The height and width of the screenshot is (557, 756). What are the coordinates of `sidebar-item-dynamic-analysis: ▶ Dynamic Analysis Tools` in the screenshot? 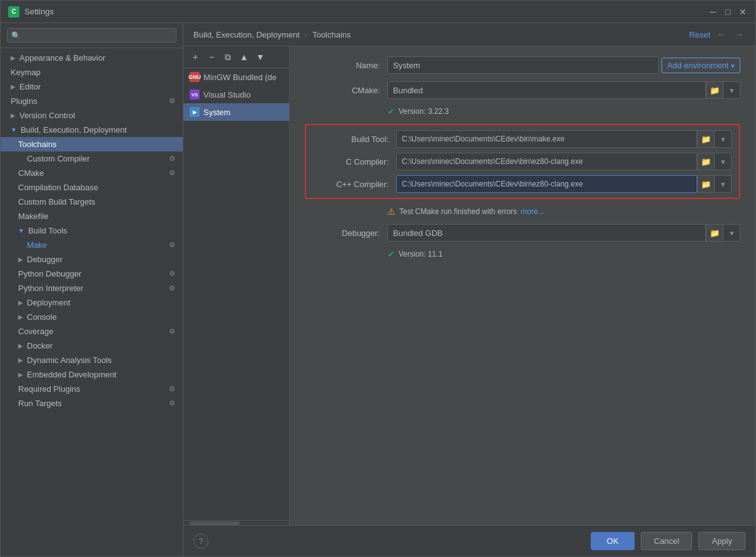 It's located at (91, 360).